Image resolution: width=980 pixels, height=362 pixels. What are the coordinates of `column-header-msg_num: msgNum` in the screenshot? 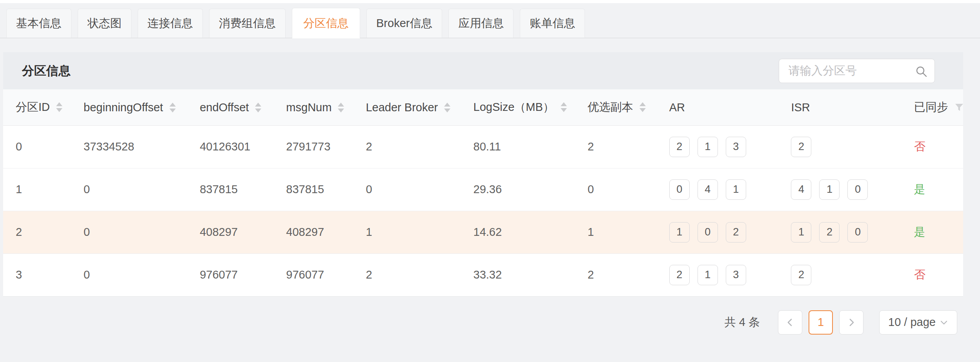 It's located at (316, 107).